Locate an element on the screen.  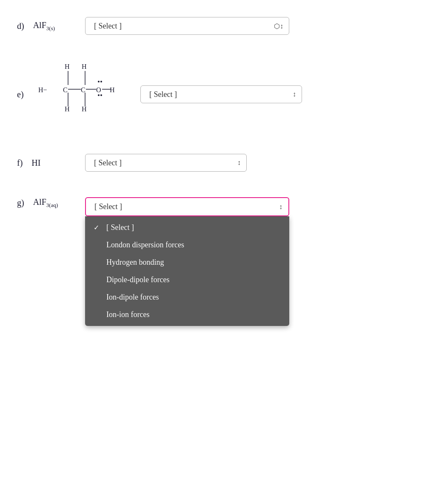
label-e: e) is located at coordinates (26, 94).